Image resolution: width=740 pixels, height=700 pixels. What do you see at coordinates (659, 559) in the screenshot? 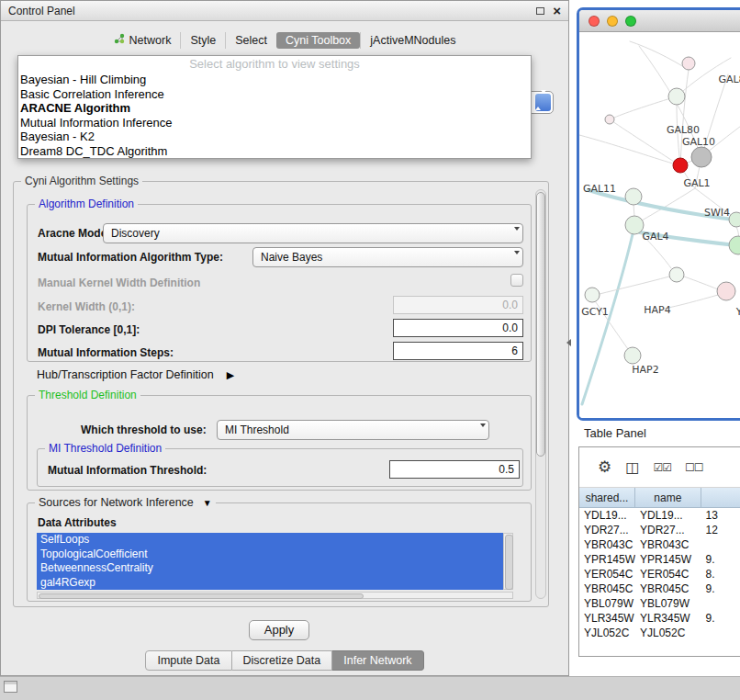
I see `table-row: YPR145WYPR145W9.` at bounding box center [659, 559].